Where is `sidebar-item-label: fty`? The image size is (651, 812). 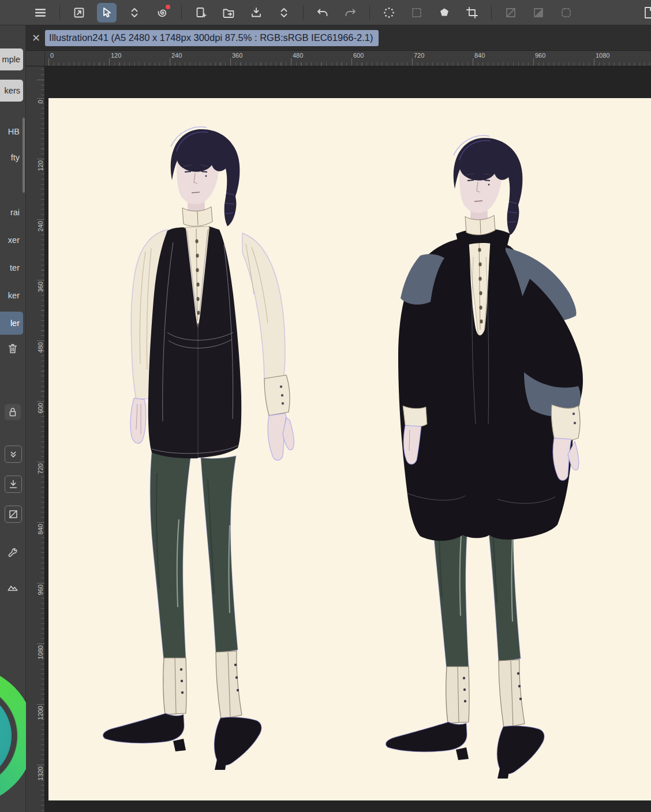
sidebar-item-label: fty is located at coordinates (15, 158).